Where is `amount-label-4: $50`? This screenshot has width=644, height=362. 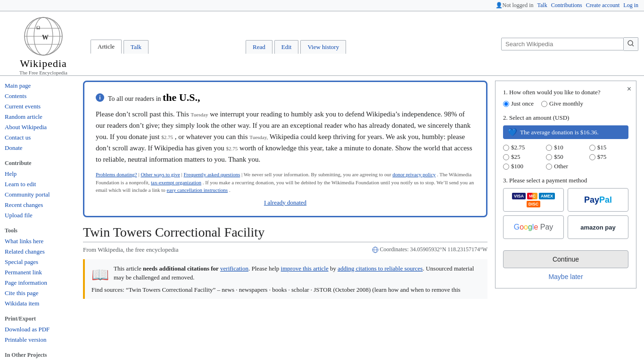
amount-label-4: $50 is located at coordinates (566, 157).